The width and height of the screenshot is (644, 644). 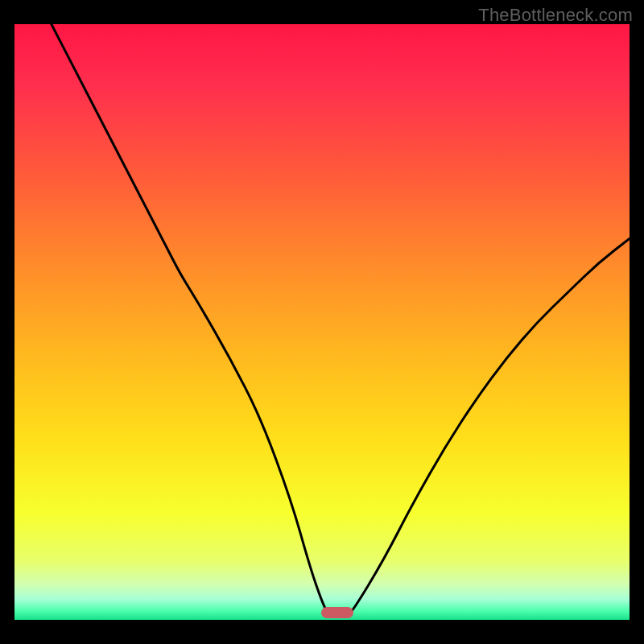 What do you see at coordinates (337, 613) in the screenshot?
I see `optimal-marker` at bounding box center [337, 613].